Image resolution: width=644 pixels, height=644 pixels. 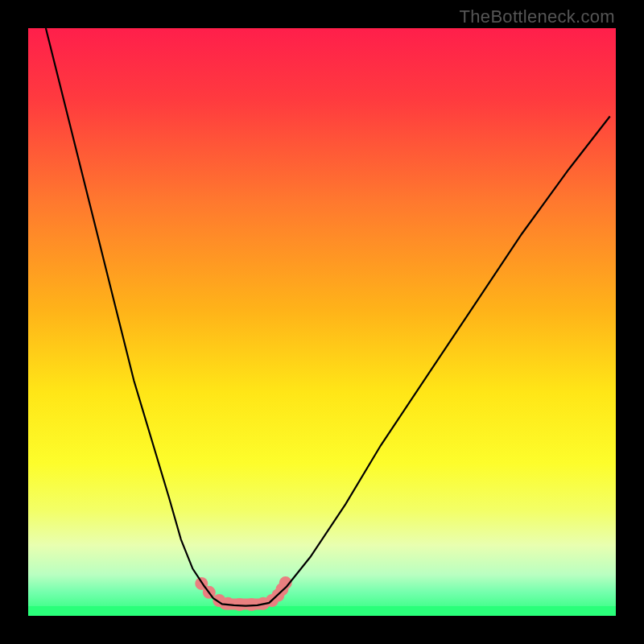 What do you see at coordinates (322, 611) in the screenshot?
I see `green-band` at bounding box center [322, 611].